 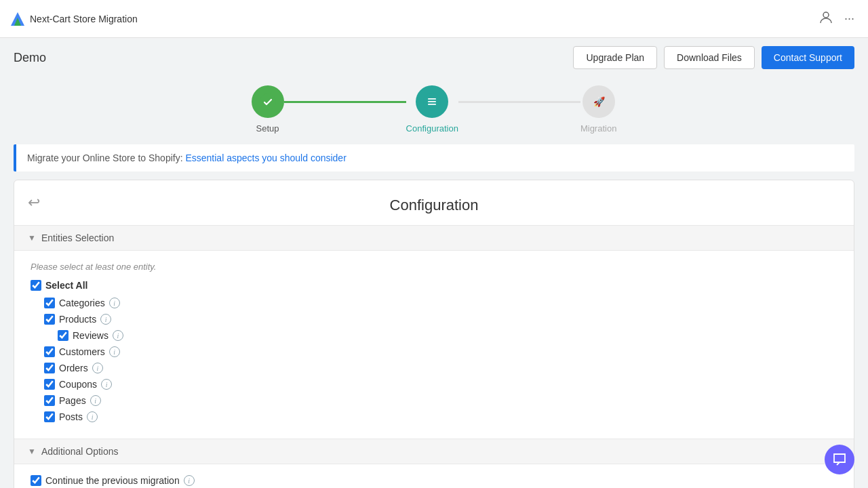 What do you see at coordinates (434, 203) in the screenshot?
I see `config-title: Configuration` at bounding box center [434, 203].